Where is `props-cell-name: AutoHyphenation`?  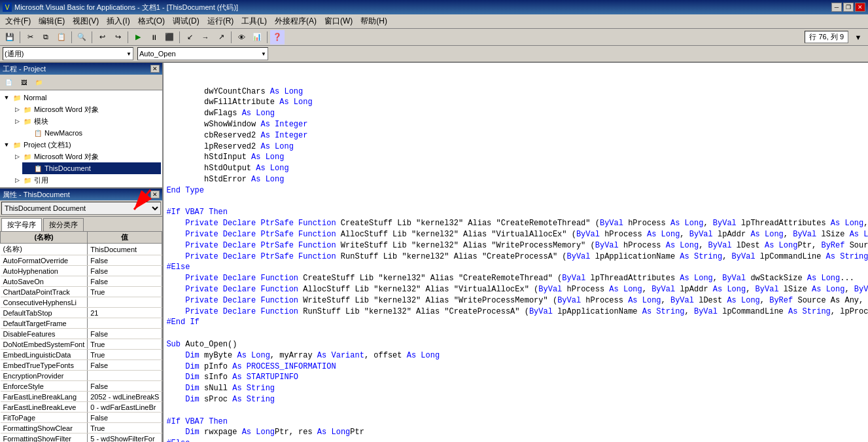 props-cell-name: AutoHyphenation is located at coordinates (44, 271).